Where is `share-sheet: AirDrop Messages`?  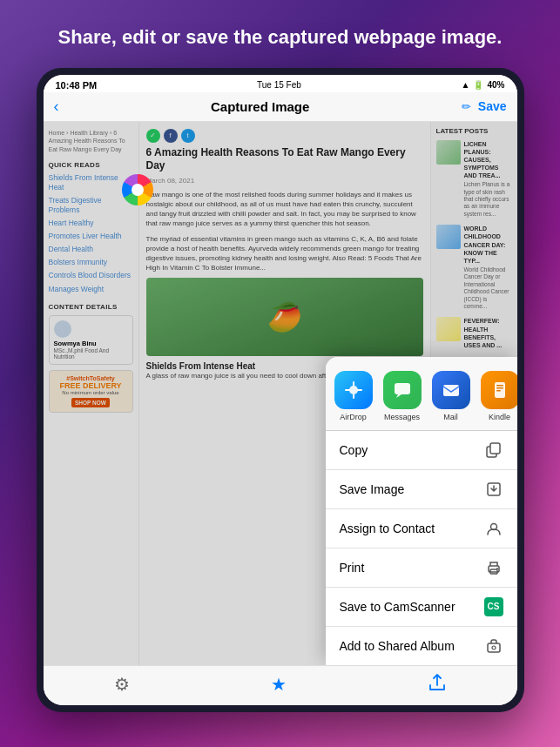
share-sheet: AirDrop Messages is located at coordinates (422, 511).